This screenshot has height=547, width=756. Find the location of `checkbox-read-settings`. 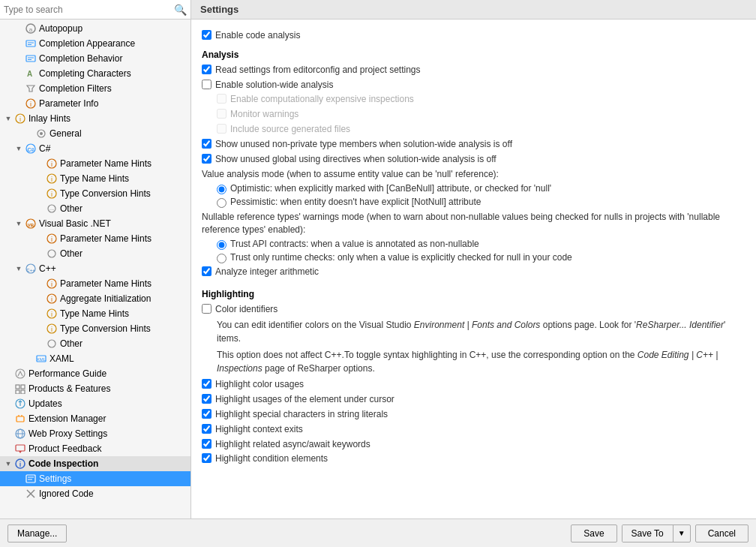

checkbox-read-settings is located at coordinates (207, 69).